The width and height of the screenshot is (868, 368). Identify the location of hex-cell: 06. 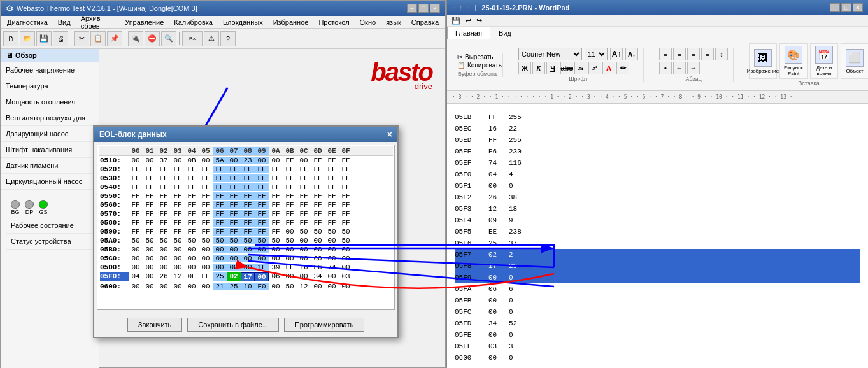
(276, 277).